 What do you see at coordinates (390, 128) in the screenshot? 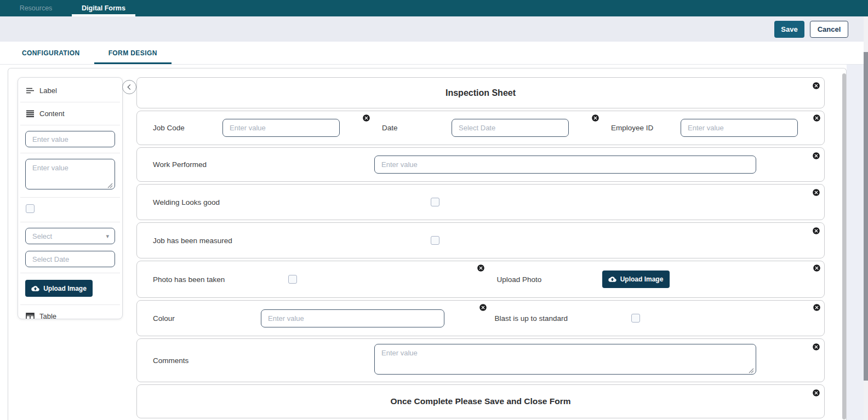
I see `field-label: Date` at bounding box center [390, 128].